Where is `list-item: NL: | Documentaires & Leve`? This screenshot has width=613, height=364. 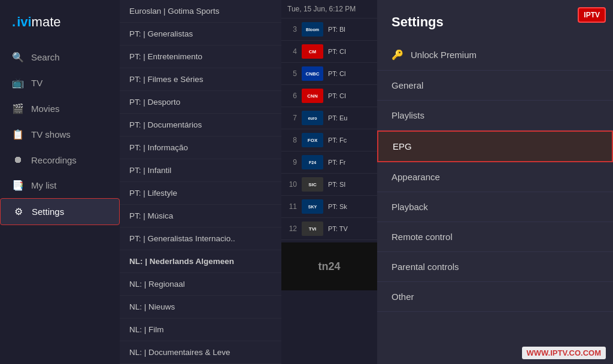
list-item: NL: | Documentaires & Leve is located at coordinates (201, 353).